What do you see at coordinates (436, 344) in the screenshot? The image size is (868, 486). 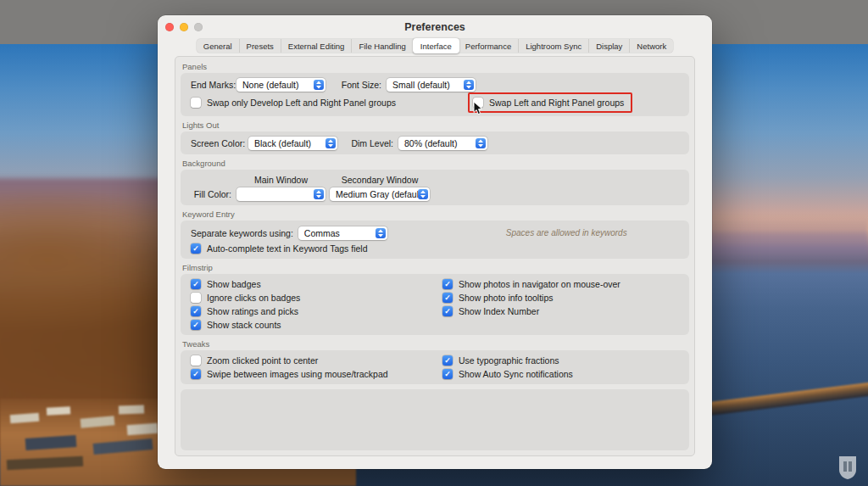 I see `tweaks-section-label: Tweaks` at bounding box center [436, 344].